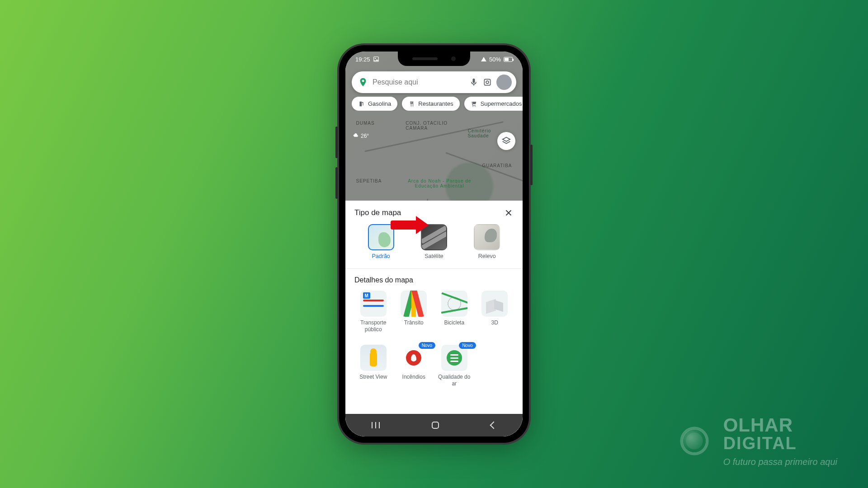  I want to click on weather-icon, so click(356, 136).